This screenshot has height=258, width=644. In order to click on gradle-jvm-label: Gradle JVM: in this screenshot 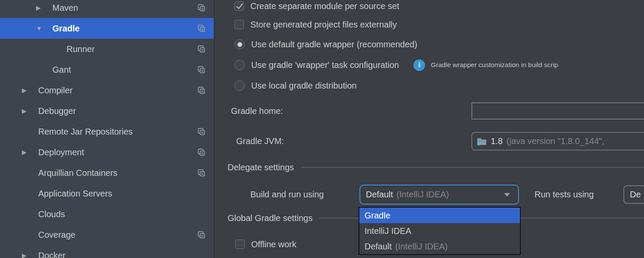, I will do `click(260, 141)`.